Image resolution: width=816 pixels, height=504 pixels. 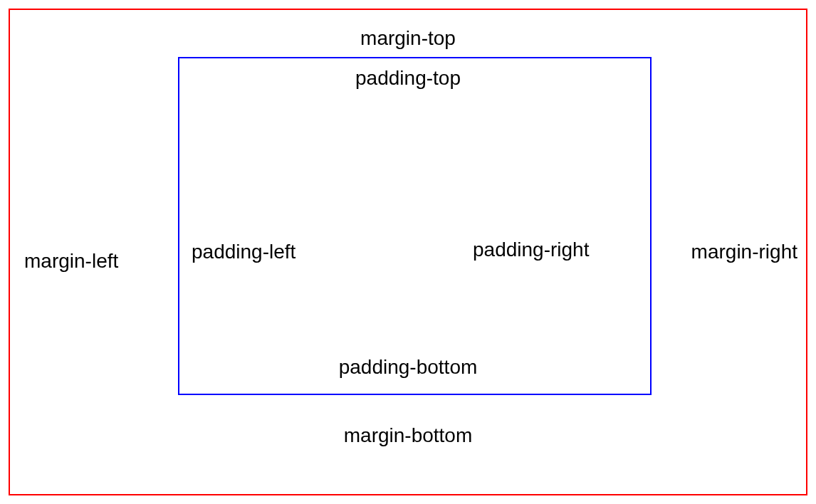 I want to click on margin-left-label: margin-left, so click(x=71, y=261).